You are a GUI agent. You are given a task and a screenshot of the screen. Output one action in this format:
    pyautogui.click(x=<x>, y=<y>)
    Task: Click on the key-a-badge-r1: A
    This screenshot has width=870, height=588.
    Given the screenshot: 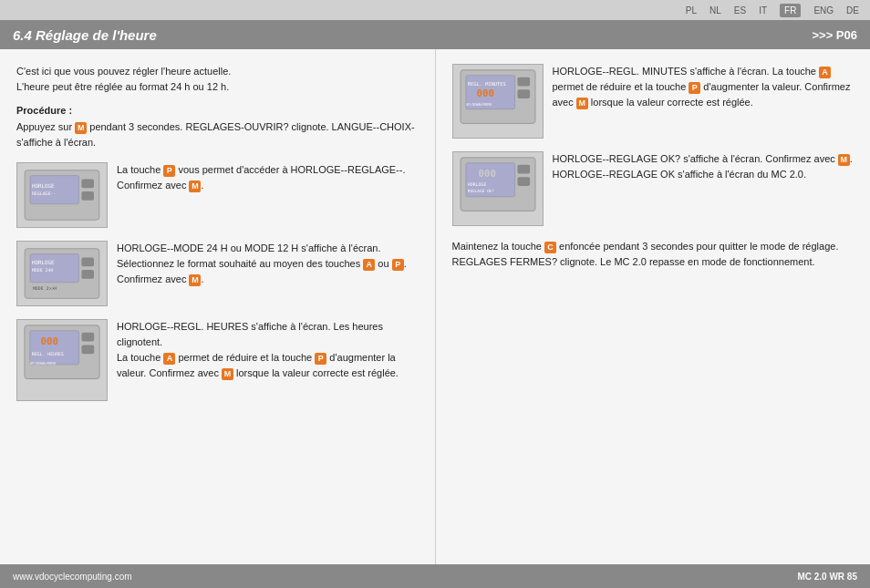 What is the action you would take?
    pyautogui.click(x=824, y=73)
    